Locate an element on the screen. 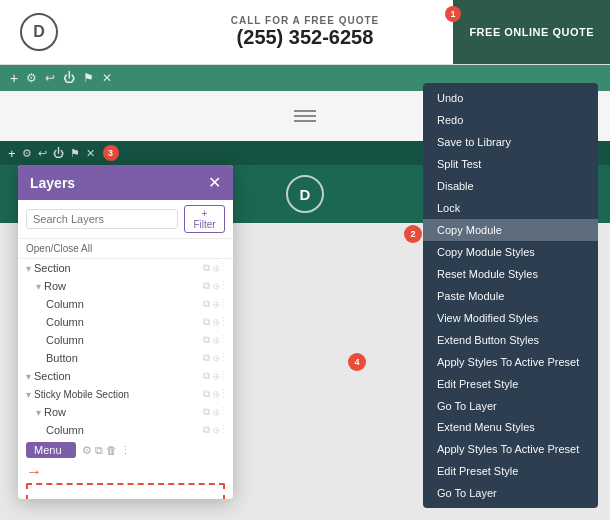 Image resolution: width=610 pixels, height=520 pixels. layers-title: Layers is located at coordinates (52, 183).